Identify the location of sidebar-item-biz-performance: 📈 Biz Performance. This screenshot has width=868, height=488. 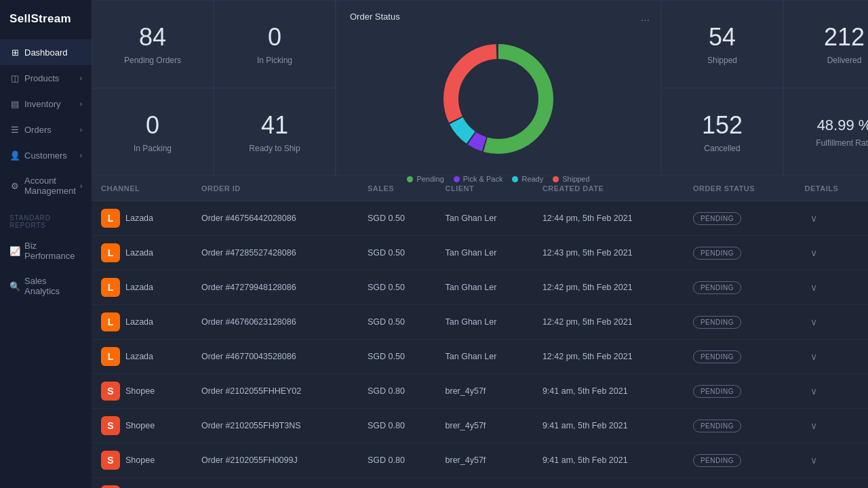
(46, 251).